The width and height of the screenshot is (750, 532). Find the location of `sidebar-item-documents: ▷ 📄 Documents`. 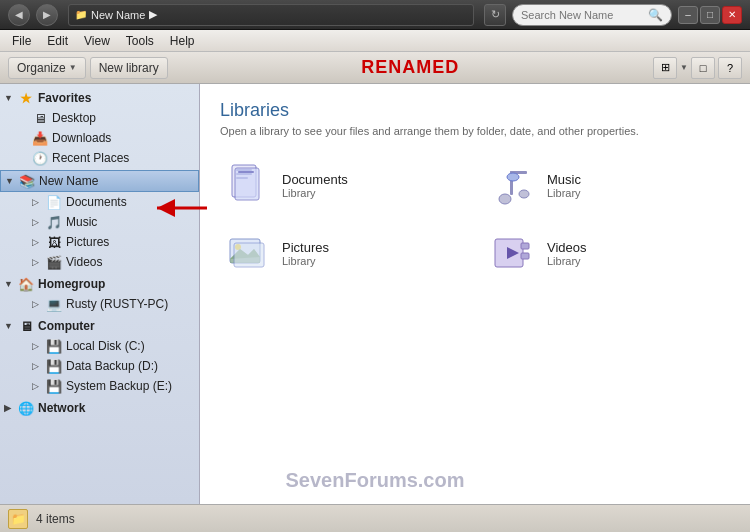

sidebar-item-documents: ▷ 📄 Documents is located at coordinates (100, 202).